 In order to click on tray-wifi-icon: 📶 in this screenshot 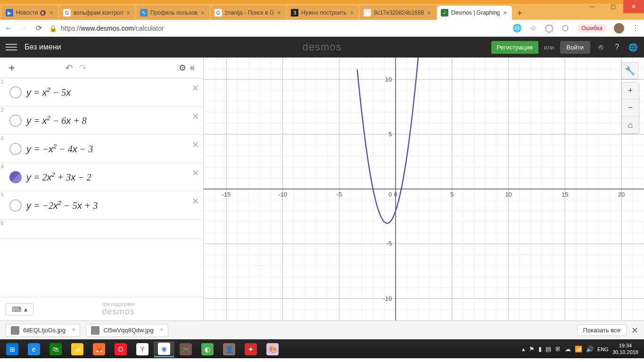, I will do `click(578, 349)`.